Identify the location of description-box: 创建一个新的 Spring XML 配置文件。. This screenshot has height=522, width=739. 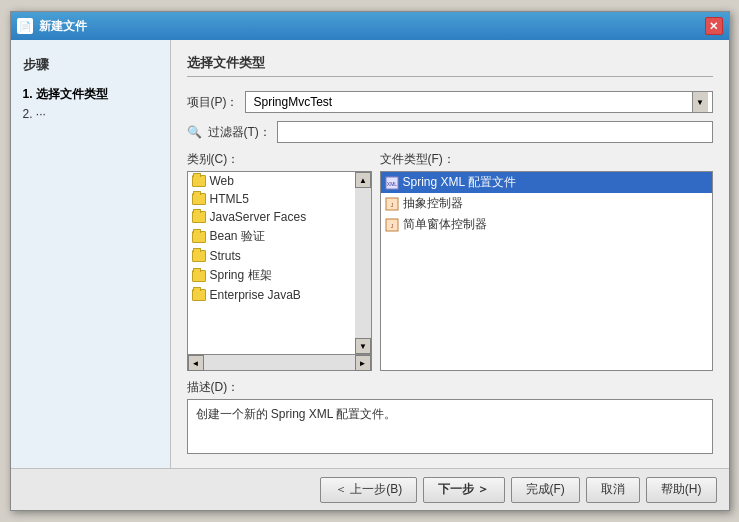
(450, 426).